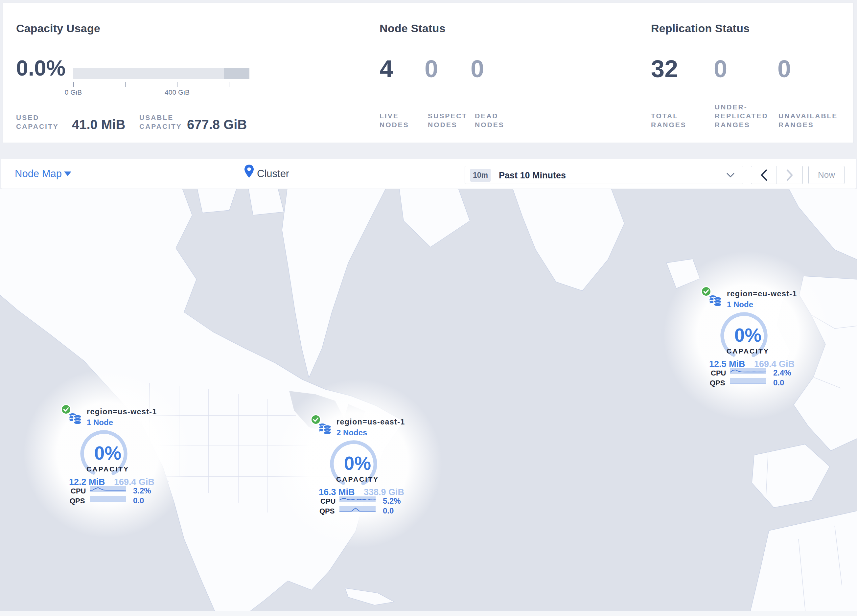 The width and height of the screenshot is (857, 616). Describe the element at coordinates (782, 373) in the screenshot. I see `cpu-value: 2.4%` at that location.